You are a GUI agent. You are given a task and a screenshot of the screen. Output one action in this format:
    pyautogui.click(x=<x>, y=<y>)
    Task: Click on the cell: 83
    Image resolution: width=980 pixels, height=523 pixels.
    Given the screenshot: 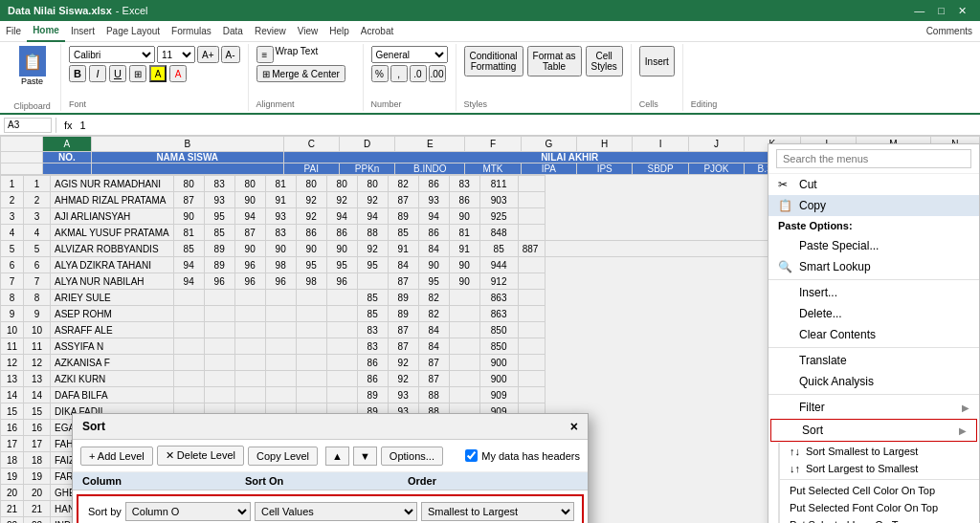 What is the action you would take?
    pyautogui.click(x=372, y=346)
    